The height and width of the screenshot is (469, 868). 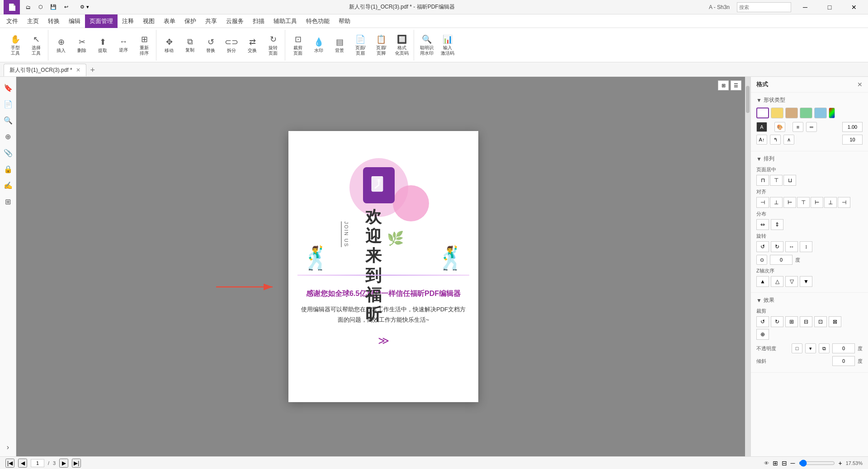 What do you see at coordinates (762, 140) in the screenshot?
I see `shape-style-button: A↑` at bounding box center [762, 140].